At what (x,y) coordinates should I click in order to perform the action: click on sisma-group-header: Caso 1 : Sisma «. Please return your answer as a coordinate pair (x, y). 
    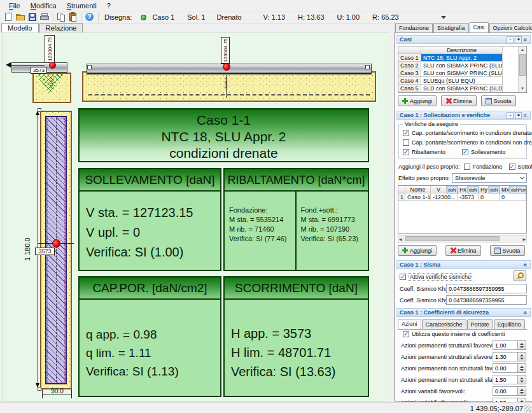
    Looking at the image, I should click on (463, 265).